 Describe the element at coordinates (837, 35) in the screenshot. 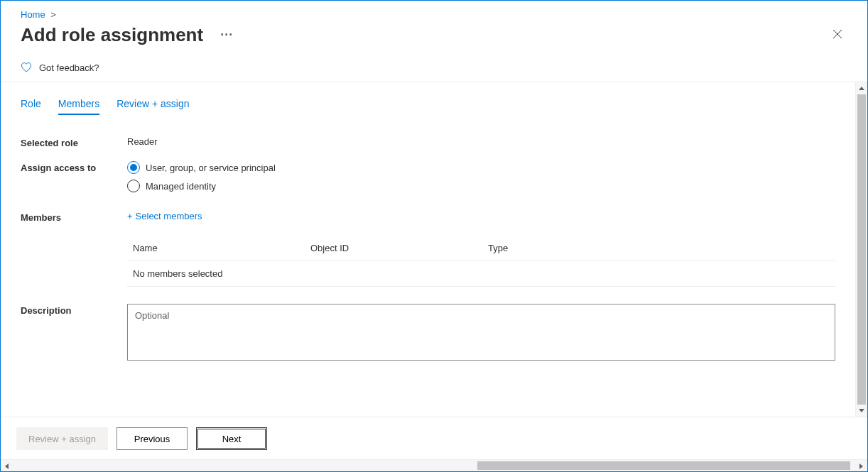

I see `close-icon` at that location.